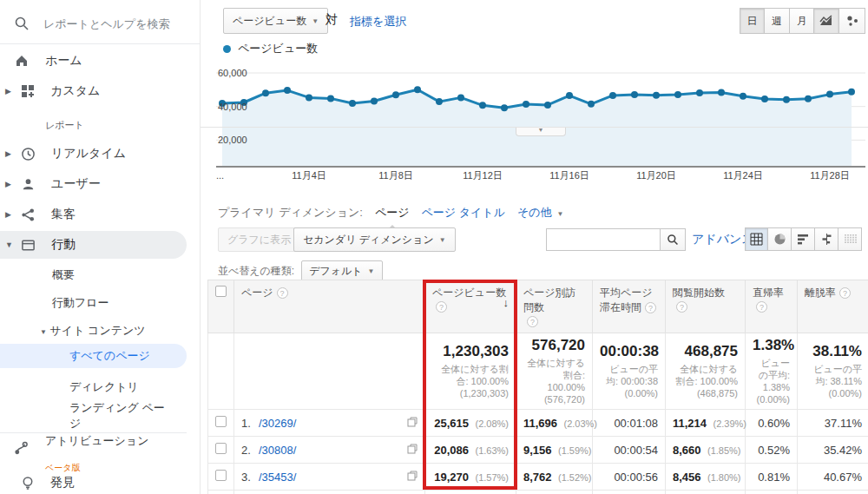  I want to click on header-unique-pageviews: ページ別訪問数, so click(555, 307).